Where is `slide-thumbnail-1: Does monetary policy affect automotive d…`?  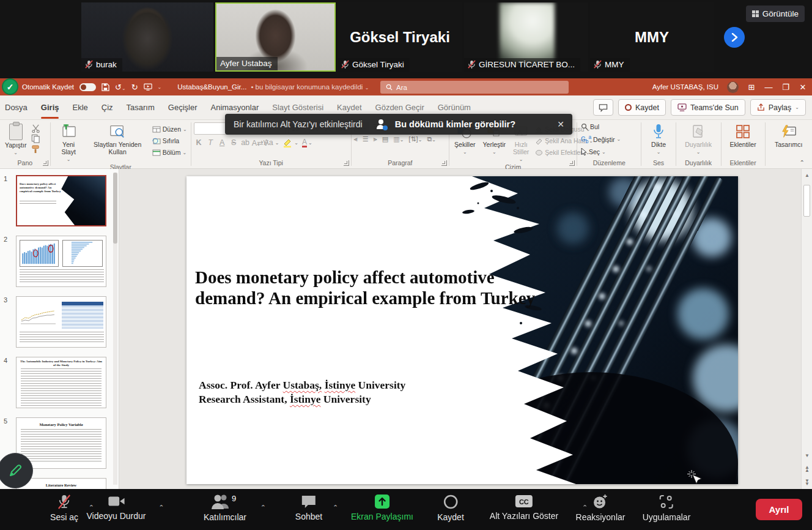
slide-thumbnail-1: Does monetary policy affect automotive d… is located at coordinates (61, 201).